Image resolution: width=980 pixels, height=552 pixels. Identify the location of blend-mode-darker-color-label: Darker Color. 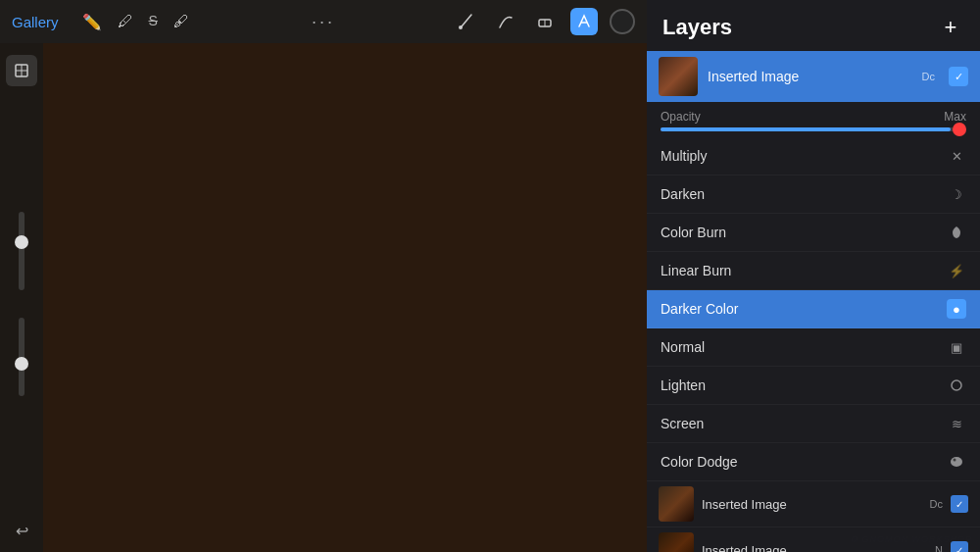
(804, 309).